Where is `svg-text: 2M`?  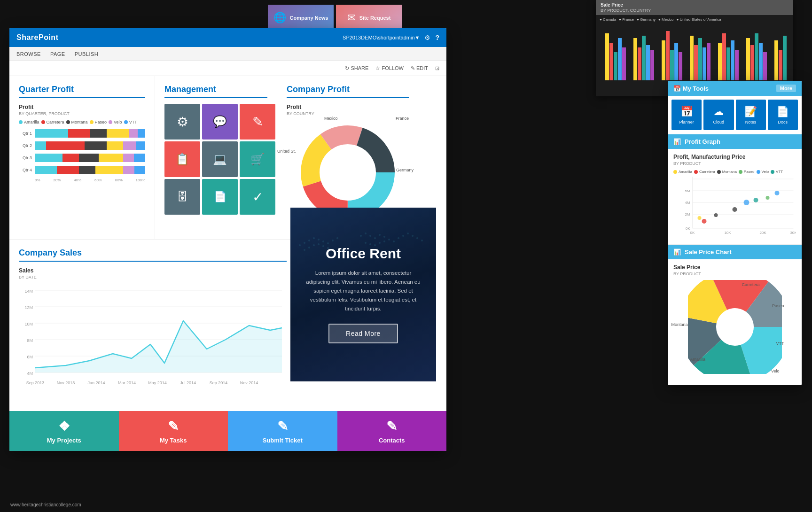
svg-text: 2M is located at coordinates (687, 214).